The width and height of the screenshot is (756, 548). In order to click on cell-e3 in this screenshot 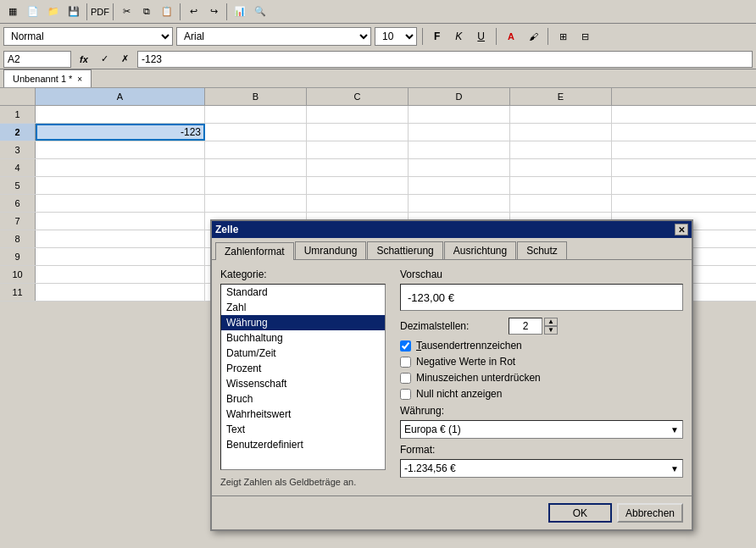, I will do `click(561, 150)`.